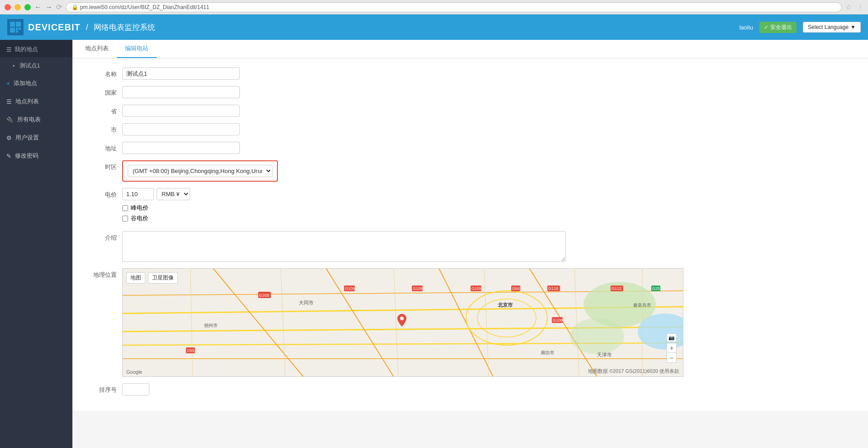 The height and width of the screenshot is (448, 868). I want to click on valley-price-checkbox, so click(125, 218).